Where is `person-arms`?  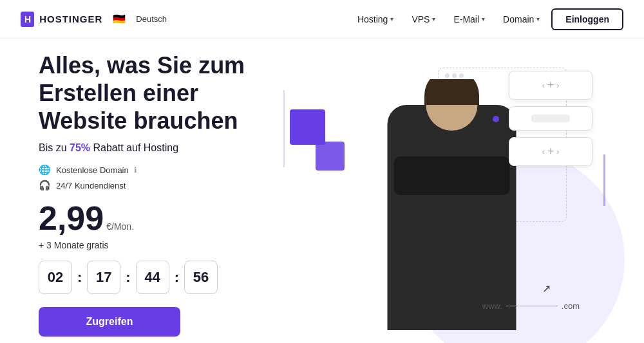 person-arms is located at coordinates (452, 176).